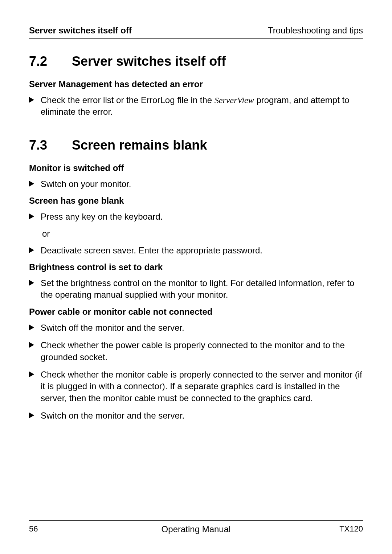 This screenshot has width=392, height=554. What do you see at coordinates (196, 328) in the screenshot?
I see `list-item: Switch off the monitor and the server.` at bounding box center [196, 328].